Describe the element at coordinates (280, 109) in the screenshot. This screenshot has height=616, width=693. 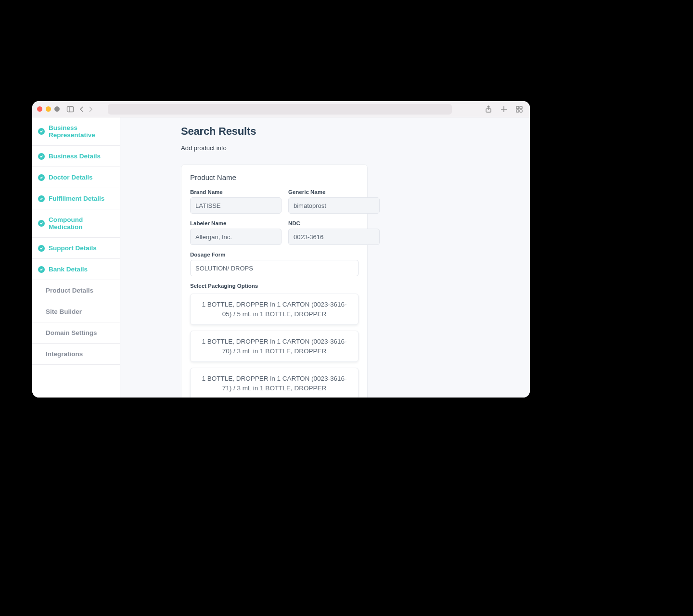
I see `address-bar` at that location.